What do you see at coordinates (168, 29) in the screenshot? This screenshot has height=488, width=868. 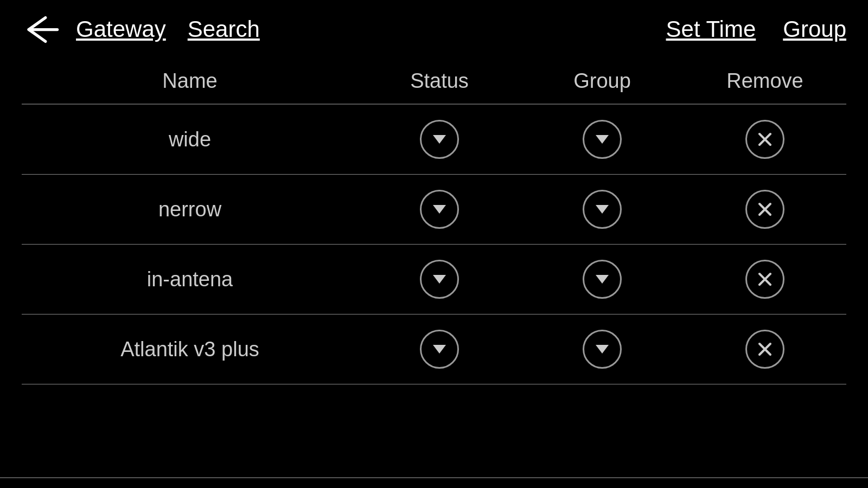 I see `nav-links: Gateway Search` at bounding box center [168, 29].